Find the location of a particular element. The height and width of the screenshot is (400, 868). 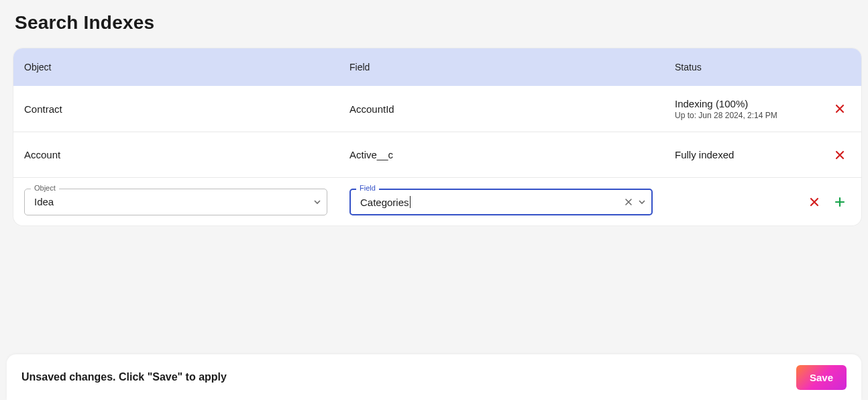

cell-status: Indexing (100%) Up to: Jun 28 2024, 2:14… is located at coordinates (736, 109).